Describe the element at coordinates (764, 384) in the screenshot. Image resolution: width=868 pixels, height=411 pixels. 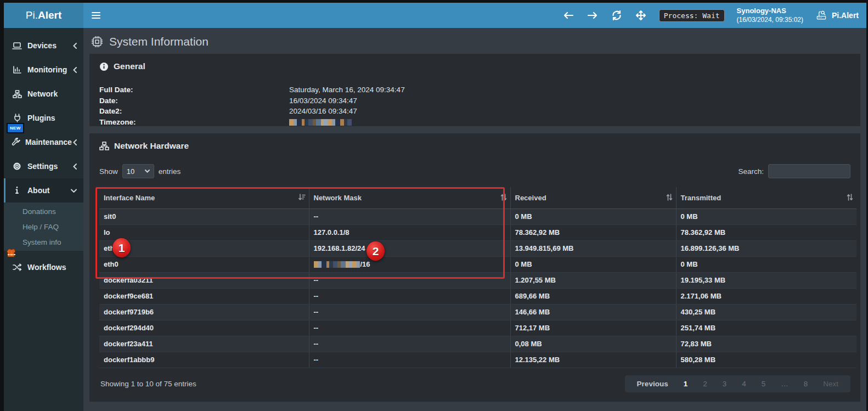
I see `page-button-5: 5` at that location.